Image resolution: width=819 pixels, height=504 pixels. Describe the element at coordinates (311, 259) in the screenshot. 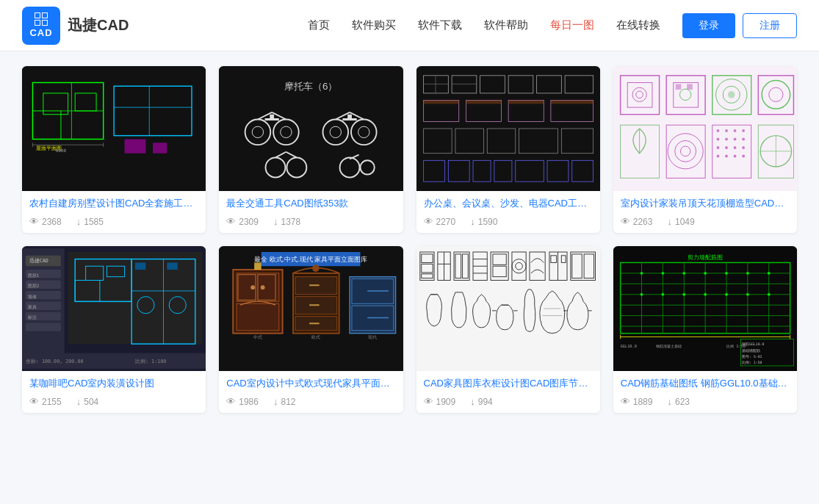

I see `svg-text: 最全 欧式.中式.现代 家具平面立面图库` at that location.